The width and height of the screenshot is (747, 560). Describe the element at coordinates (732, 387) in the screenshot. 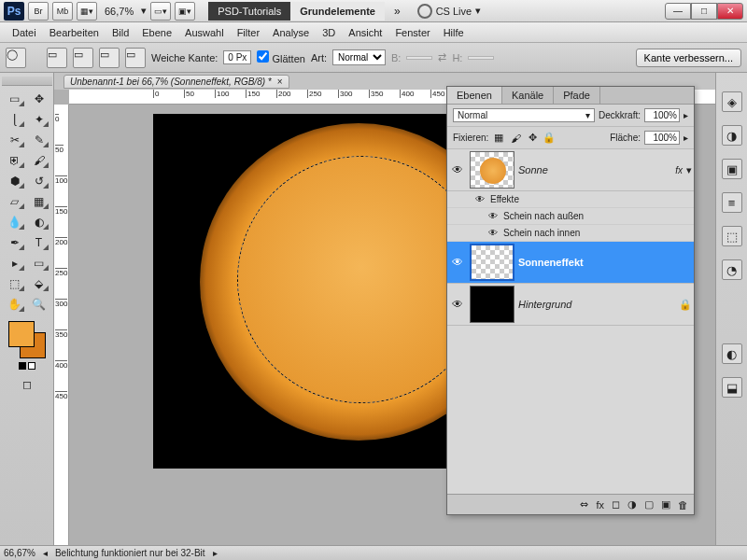

I see `clone-panel-icon: ⬓` at that location.